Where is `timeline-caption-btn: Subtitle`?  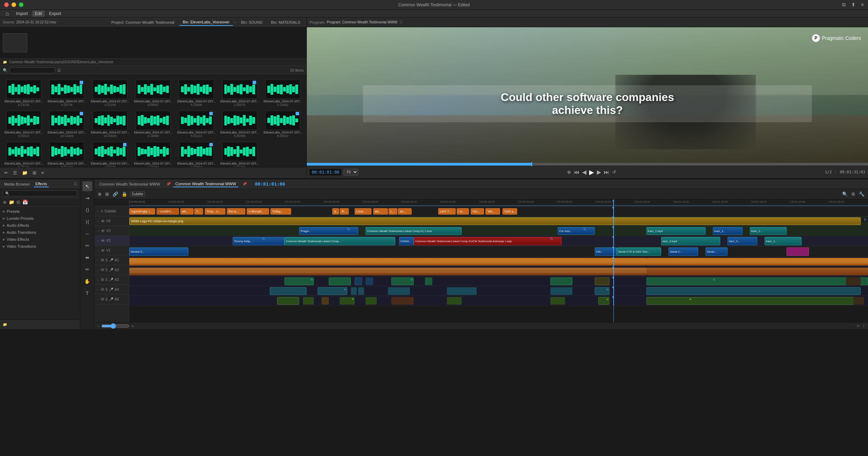
timeline-caption-btn: Subtitle is located at coordinates (138, 194).